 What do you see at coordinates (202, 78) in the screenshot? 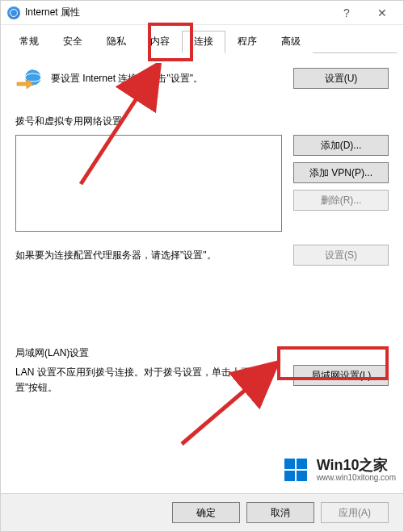
I see `setup-row: 要设置 Internet 连接，单击"设置"。 设置(U)` at bounding box center [202, 78].